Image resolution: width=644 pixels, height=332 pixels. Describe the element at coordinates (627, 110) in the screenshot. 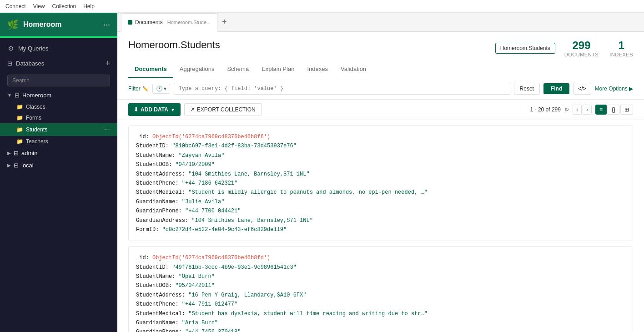

I see `table-view-button: ⊞` at that location.